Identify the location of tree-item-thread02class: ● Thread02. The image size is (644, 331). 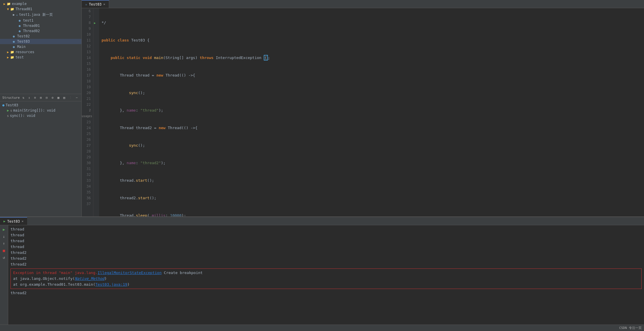
(41, 31).